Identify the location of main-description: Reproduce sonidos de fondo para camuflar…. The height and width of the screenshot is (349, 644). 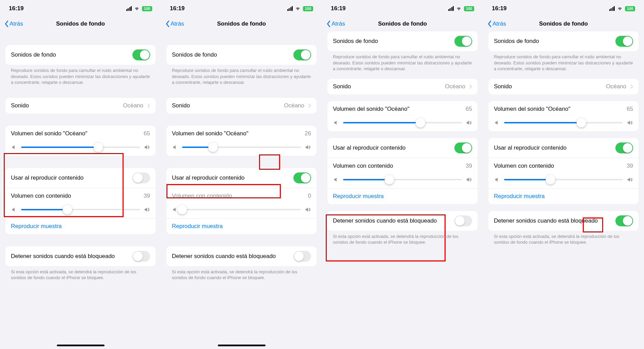
(402, 61).